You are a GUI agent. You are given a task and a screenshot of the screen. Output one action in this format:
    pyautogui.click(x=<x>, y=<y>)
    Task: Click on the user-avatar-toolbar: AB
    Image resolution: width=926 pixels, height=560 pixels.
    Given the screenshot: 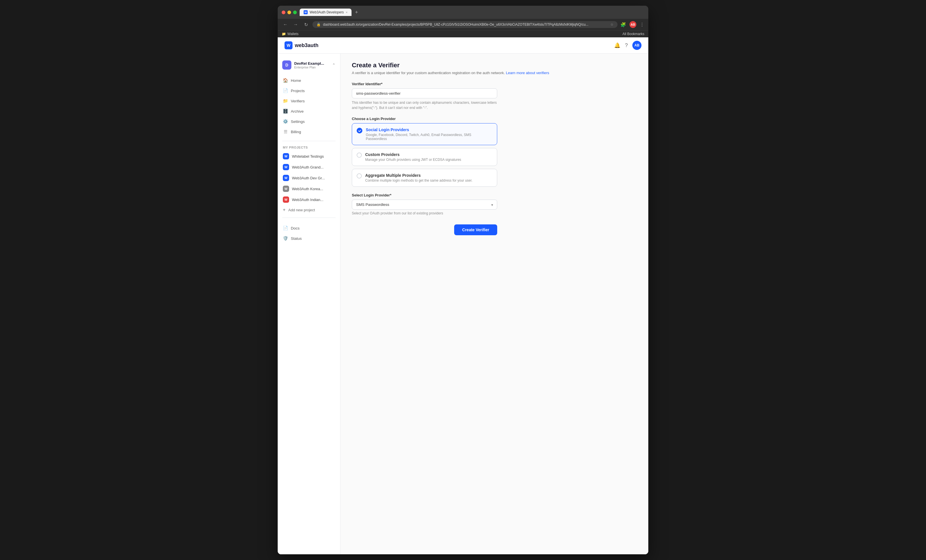 What is the action you would take?
    pyautogui.click(x=633, y=24)
    